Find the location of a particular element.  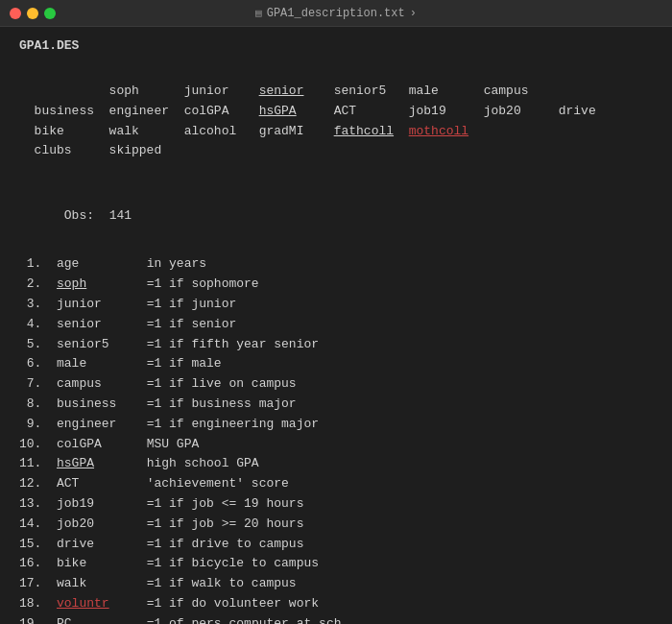

var-row: 10. colGPA MSU GPA is located at coordinates (336, 445).